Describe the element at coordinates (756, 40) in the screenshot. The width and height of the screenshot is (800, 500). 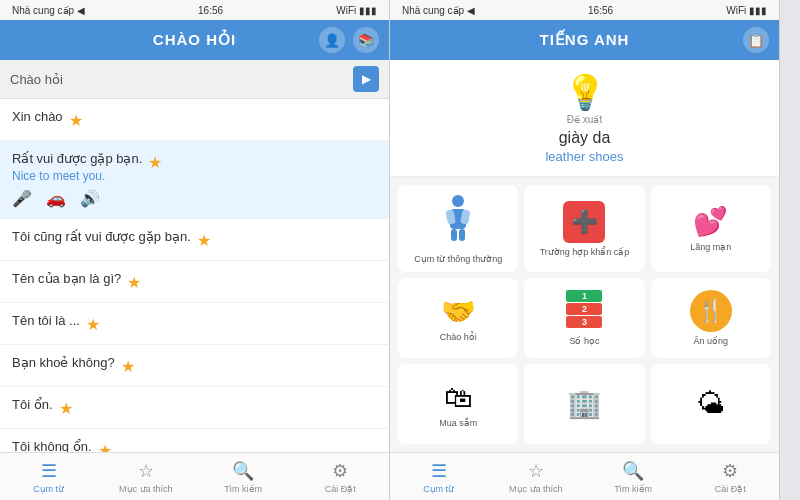
I see `nav-icons-right: 📋` at that location.